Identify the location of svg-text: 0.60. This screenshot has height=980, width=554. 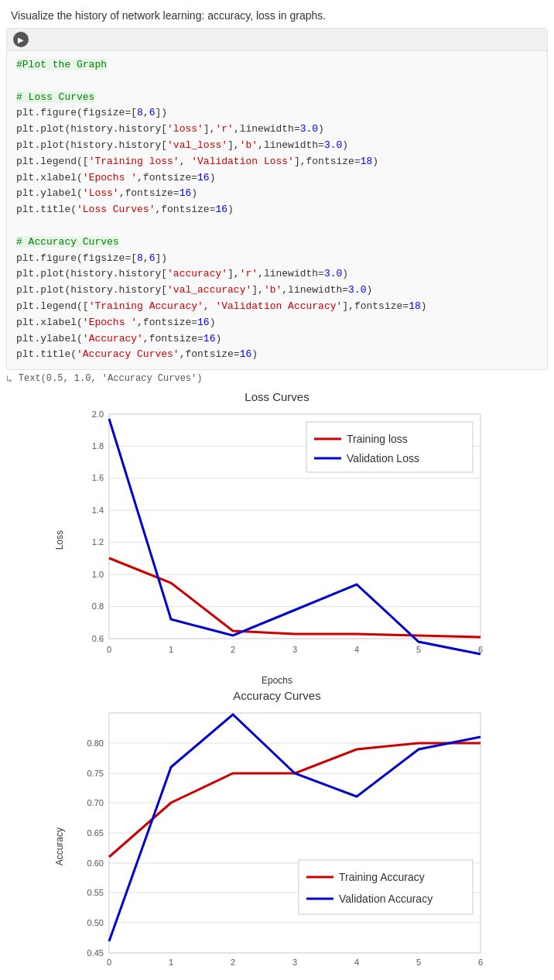
(96, 863).